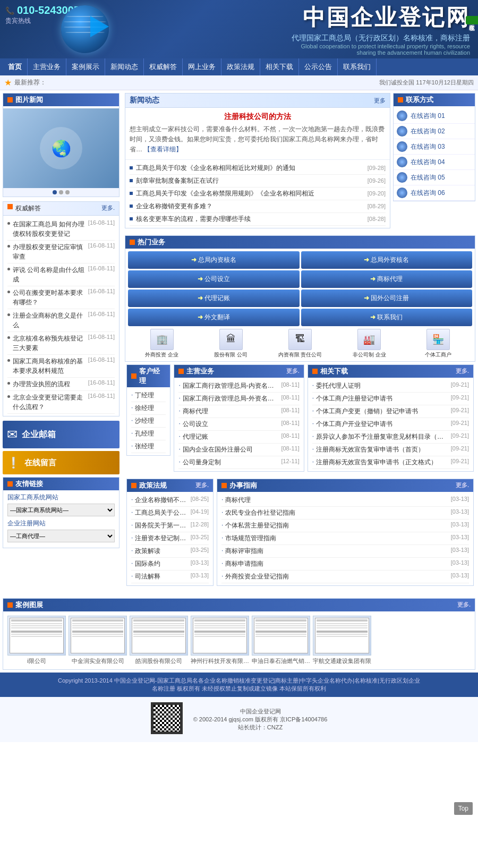  Describe the element at coordinates (434, 147) in the screenshot. I see `contact-item: 在线咨询 03` at that location.